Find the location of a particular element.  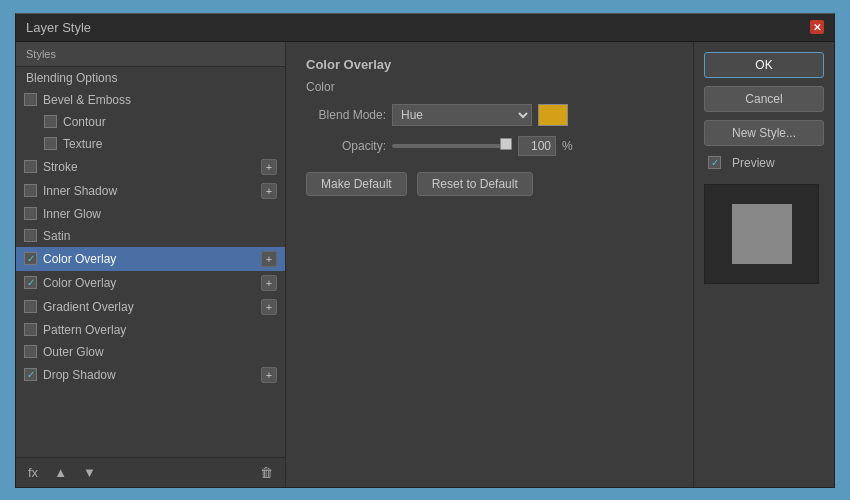

sidebar-item-pattern-overlay: Pattern Overlay is located at coordinates (150, 330).